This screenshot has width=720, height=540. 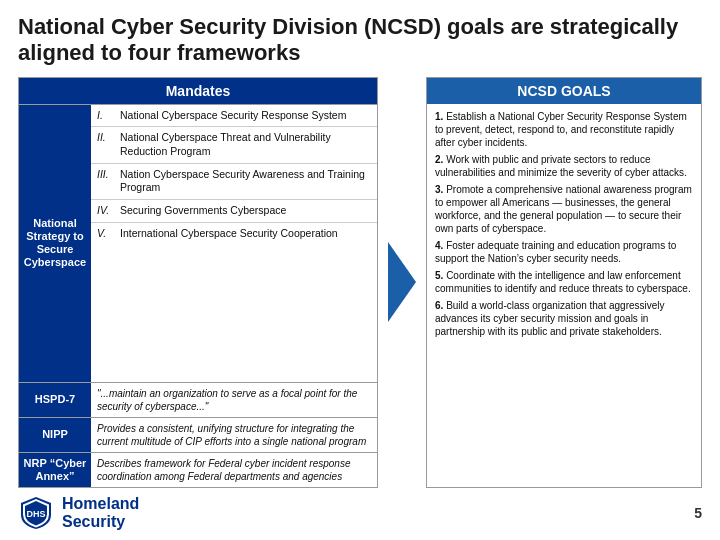 What do you see at coordinates (439, 306) in the screenshot?
I see `goal-num: 6.` at bounding box center [439, 306].